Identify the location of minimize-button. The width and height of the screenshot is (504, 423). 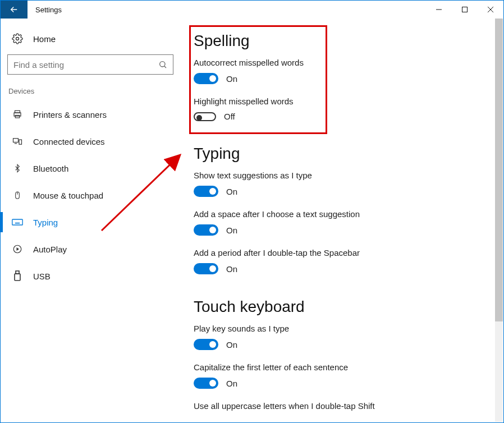
(439, 10).